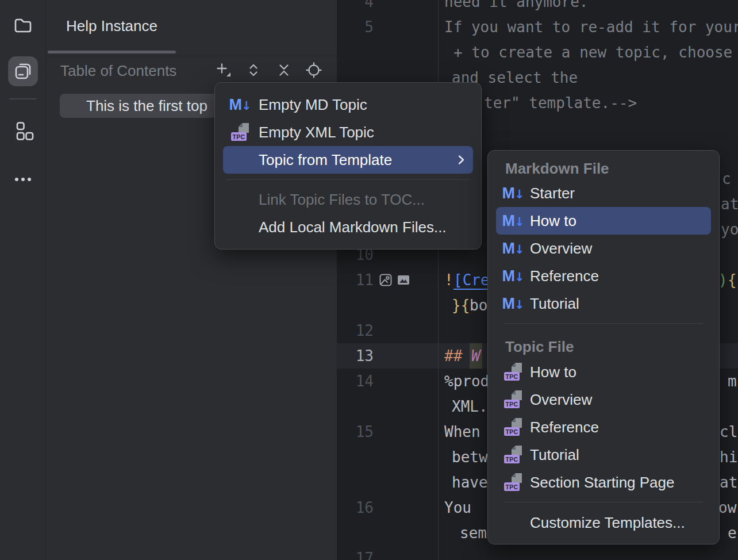 The image size is (738, 560). Describe the element at coordinates (112, 26) in the screenshot. I see `tab-help-instance: Help Instance` at that location.